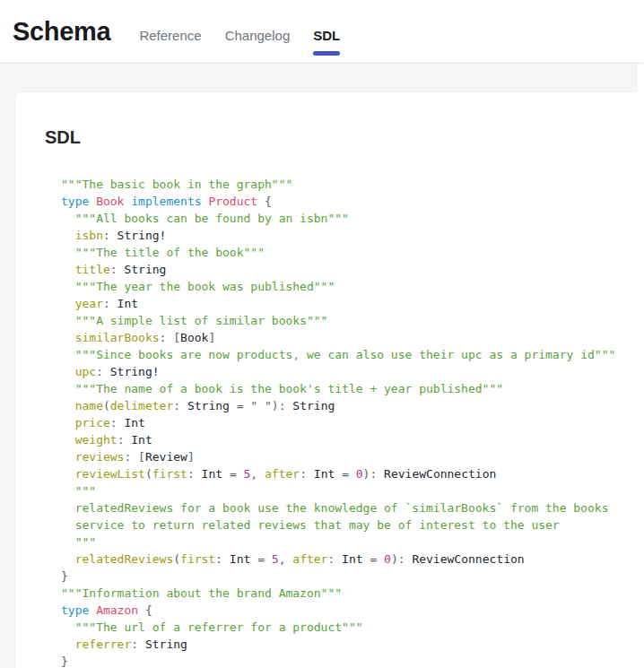 The height and width of the screenshot is (668, 644). Describe the element at coordinates (640, 366) in the screenshot. I see `vertical-scrollbar` at that location.